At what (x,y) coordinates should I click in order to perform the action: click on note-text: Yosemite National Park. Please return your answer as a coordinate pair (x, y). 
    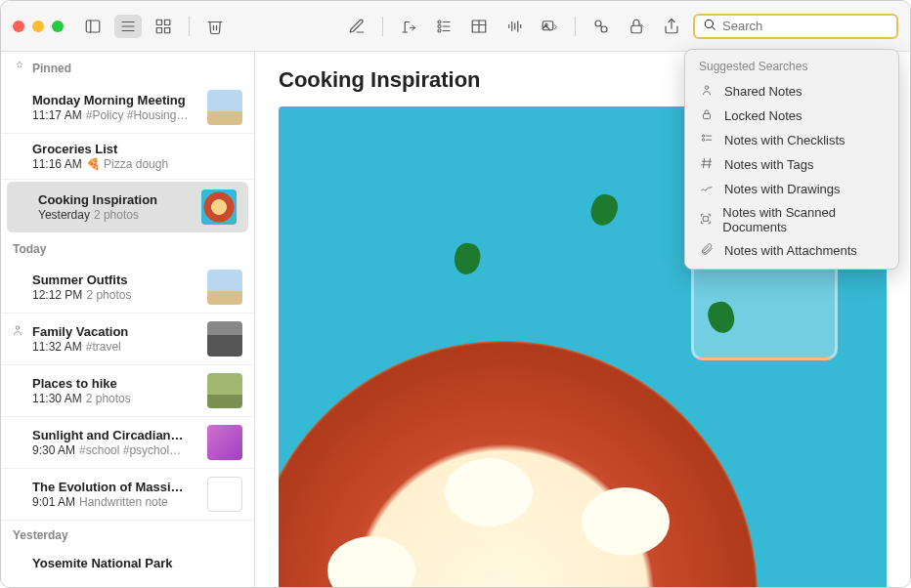
    Looking at the image, I should click on (137, 570).